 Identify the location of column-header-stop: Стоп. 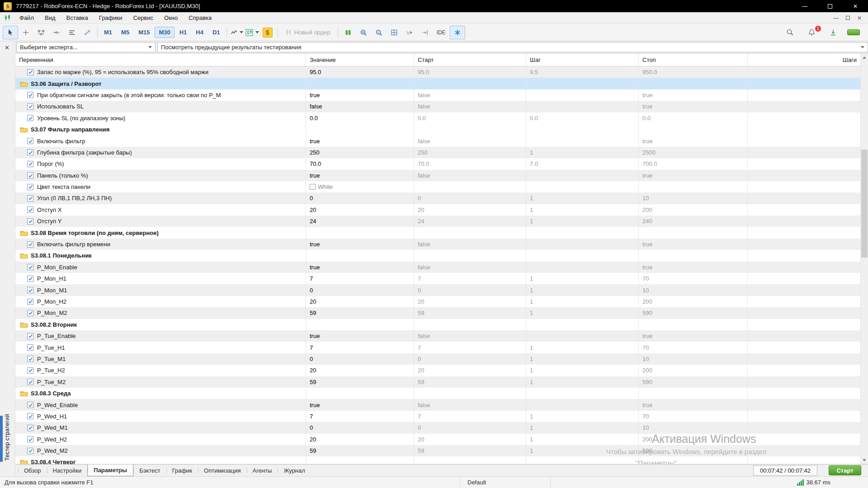
(693, 60).